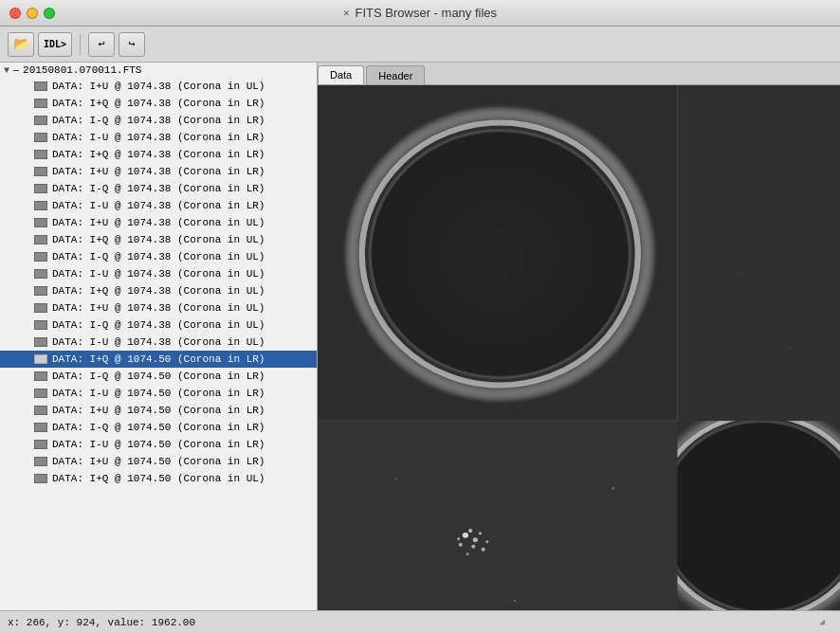 The width and height of the screenshot is (840, 633). I want to click on minimize-button, so click(32, 13).